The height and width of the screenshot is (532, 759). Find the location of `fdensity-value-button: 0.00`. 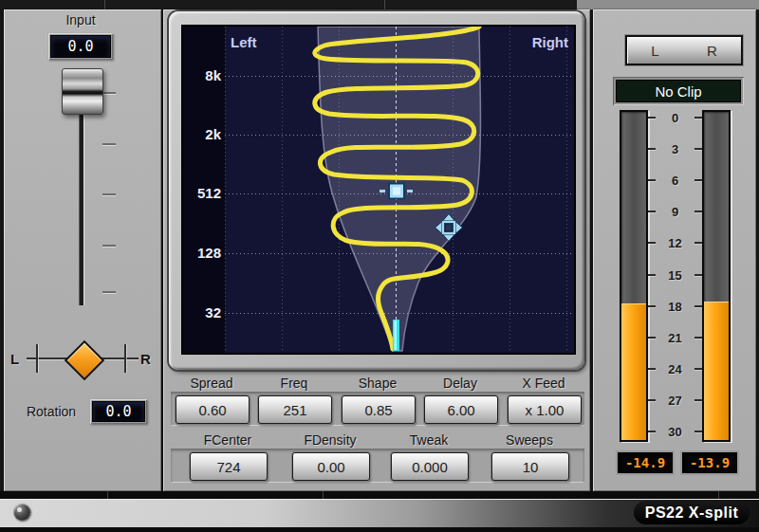

fdensity-value-button: 0.00 is located at coordinates (331, 467).